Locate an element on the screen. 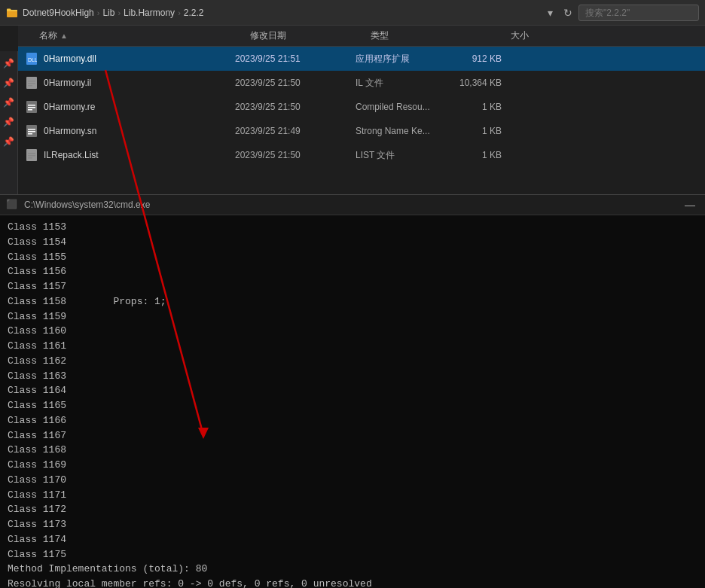 Image resolution: width=705 pixels, height=588 pixels. cmd-line: Class 1169 is located at coordinates (352, 465).